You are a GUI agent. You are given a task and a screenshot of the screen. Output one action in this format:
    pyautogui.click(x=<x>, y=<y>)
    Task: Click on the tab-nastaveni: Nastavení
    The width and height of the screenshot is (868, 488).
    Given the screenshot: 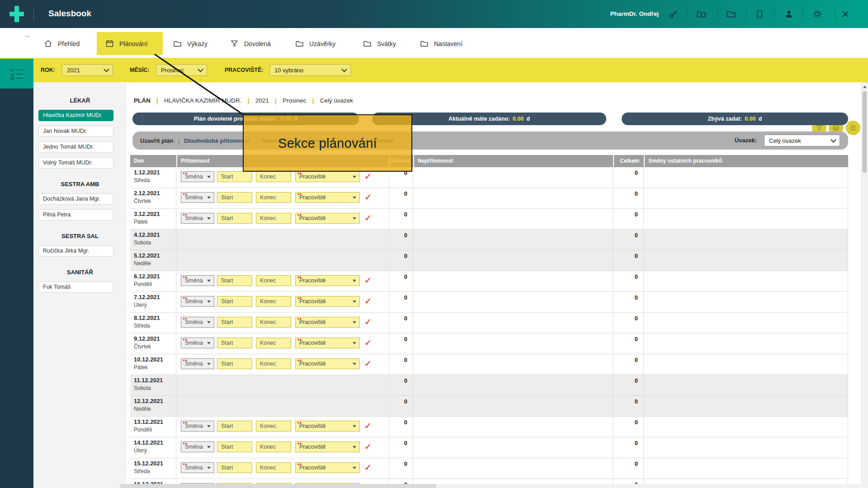 What is the action you would take?
    pyautogui.click(x=441, y=43)
    